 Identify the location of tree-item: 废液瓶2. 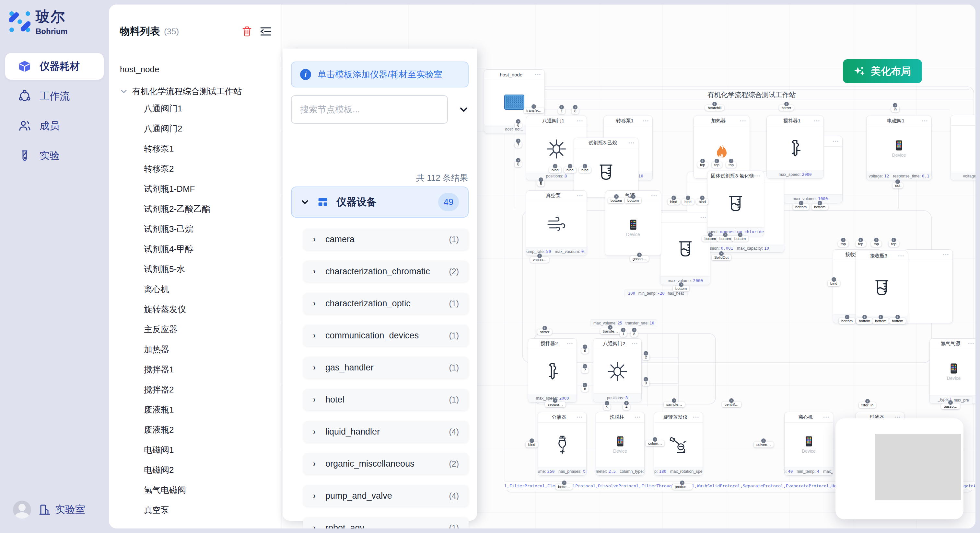
(199, 430).